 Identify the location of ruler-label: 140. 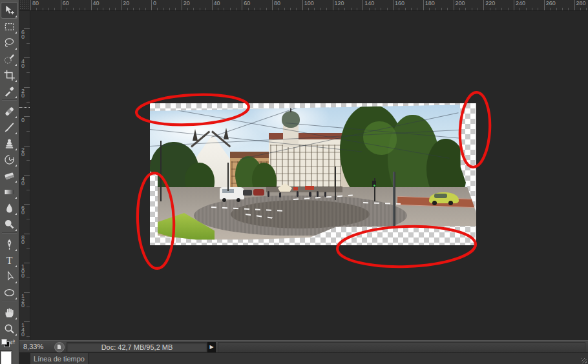
(370, 4).